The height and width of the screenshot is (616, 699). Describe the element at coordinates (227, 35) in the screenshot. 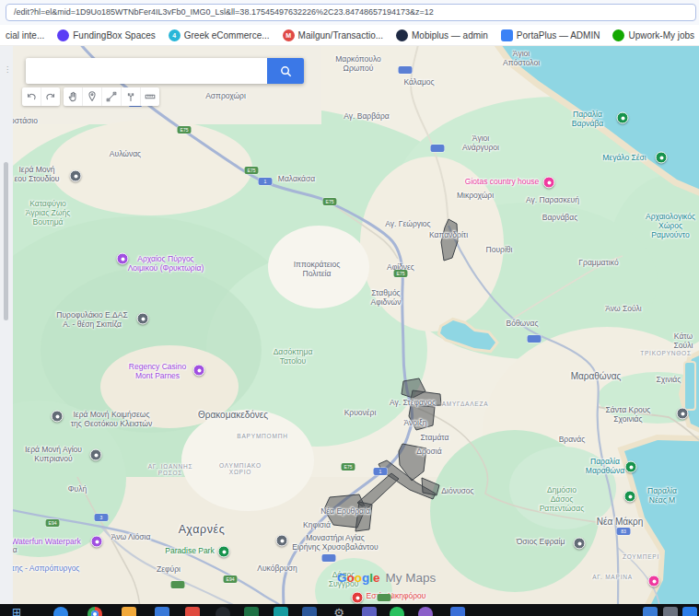

I see `bookmark-label: Greek eCommerce...` at that location.